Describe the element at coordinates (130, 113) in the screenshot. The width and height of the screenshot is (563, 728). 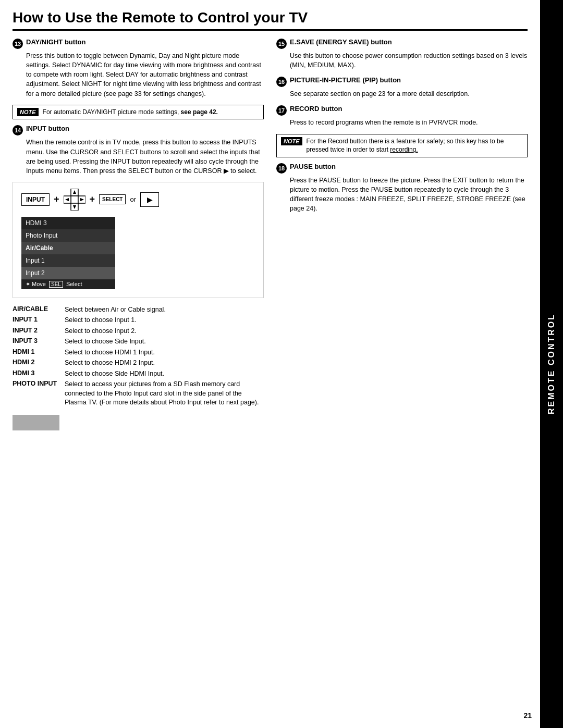
I see `note-13-text: For automatic DAY/NIGHT picture mode set…` at that location.